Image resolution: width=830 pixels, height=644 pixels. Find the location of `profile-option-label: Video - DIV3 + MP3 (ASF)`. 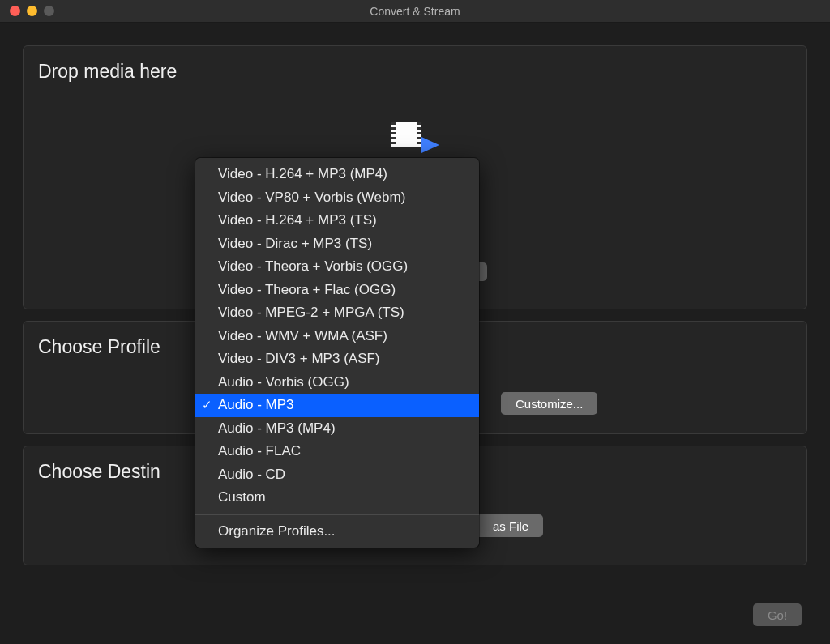

profile-option-label: Video - DIV3 + MP3 (ASF) is located at coordinates (299, 359).